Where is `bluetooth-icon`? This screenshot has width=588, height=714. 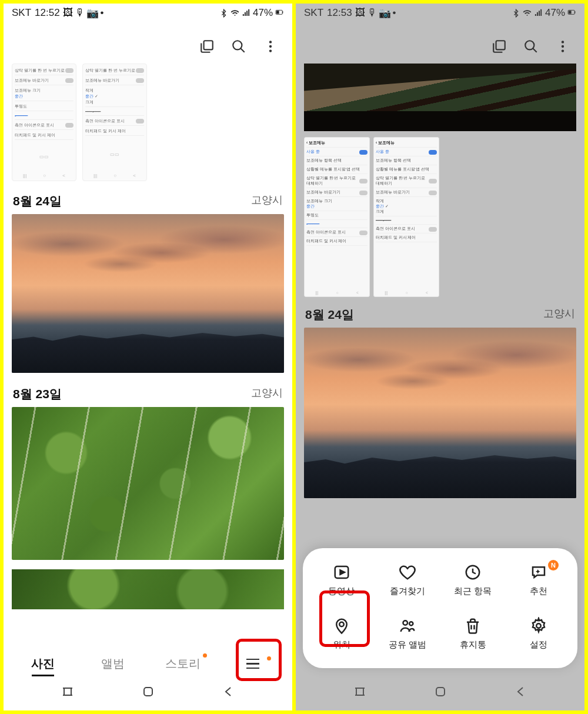
bluetooth-icon is located at coordinates (516, 13).